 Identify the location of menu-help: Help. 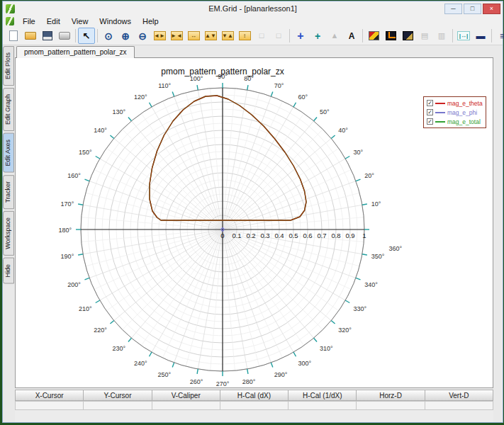
(150, 21).